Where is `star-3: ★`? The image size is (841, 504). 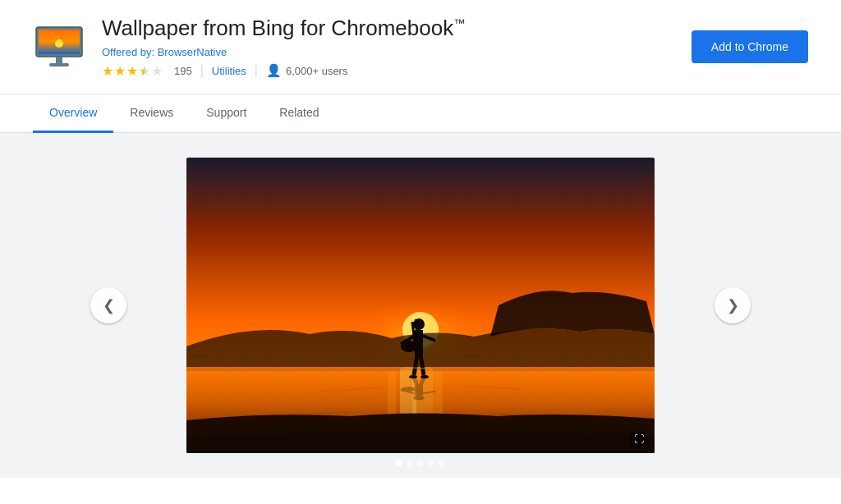
star-3: ★ is located at coordinates (132, 71).